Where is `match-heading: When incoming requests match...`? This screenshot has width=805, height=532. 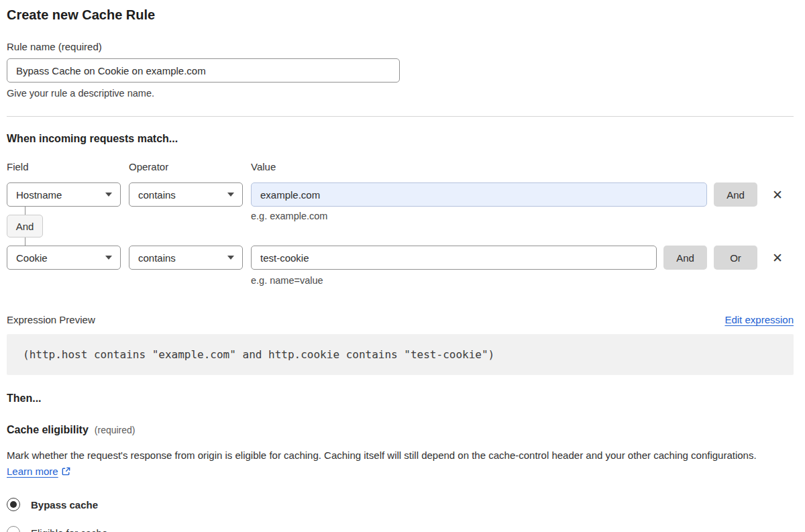 match-heading: When incoming requests match... is located at coordinates (400, 139).